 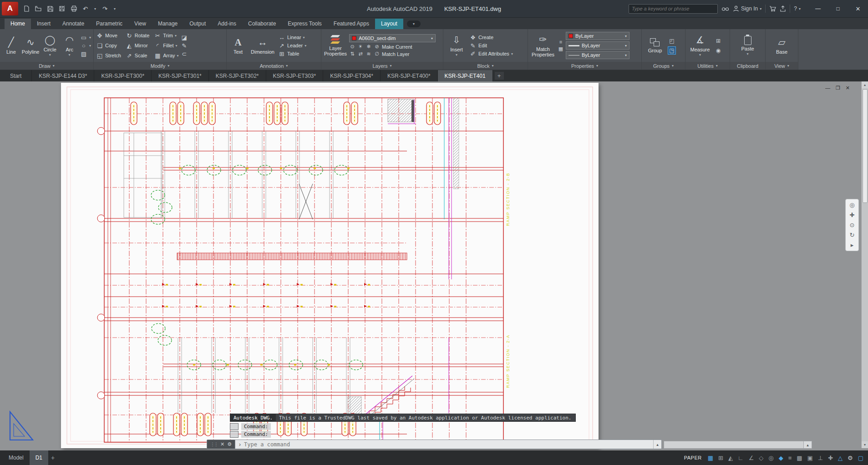 What do you see at coordinates (693, 458) in the screenshot?
I see `paper-model-toggle: PAPER` at bounding box center [693, 458].